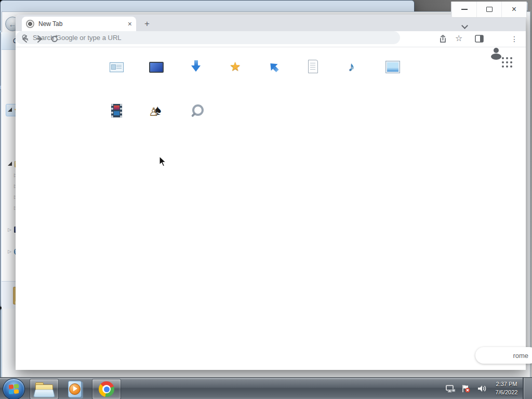 Image resolution: width=532 pixels, height=399 pixels. Describe the element at coordinates (77, 37) in the screenshot. I see `address-placeholder: Search Google or type a URL` at that location.